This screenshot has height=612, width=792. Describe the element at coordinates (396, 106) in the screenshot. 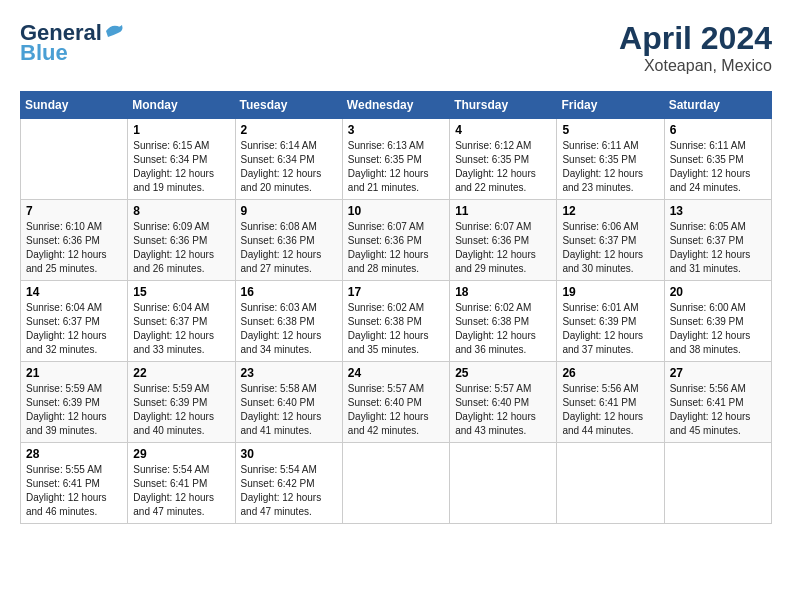

I see `day-header-wednesday: Wednesday` at that location.